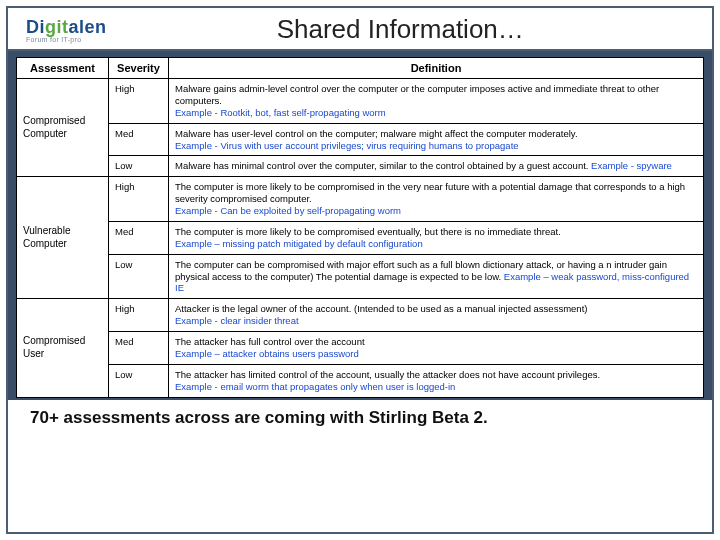 Image resolution: width=720 pixels, height=540 pixels. What do you see at coordinates (360, 30) in the screenshot?
I see `header-bar: Digitalen Forum for IT-pro Shared Inform…` at bounding box center [360, 30].